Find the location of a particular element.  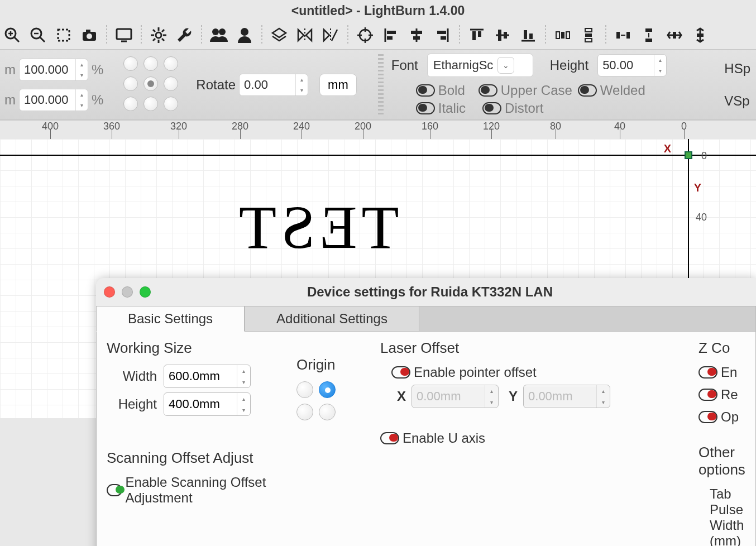

upper-toggle: Upper Case is located at coordinates (525, 90).